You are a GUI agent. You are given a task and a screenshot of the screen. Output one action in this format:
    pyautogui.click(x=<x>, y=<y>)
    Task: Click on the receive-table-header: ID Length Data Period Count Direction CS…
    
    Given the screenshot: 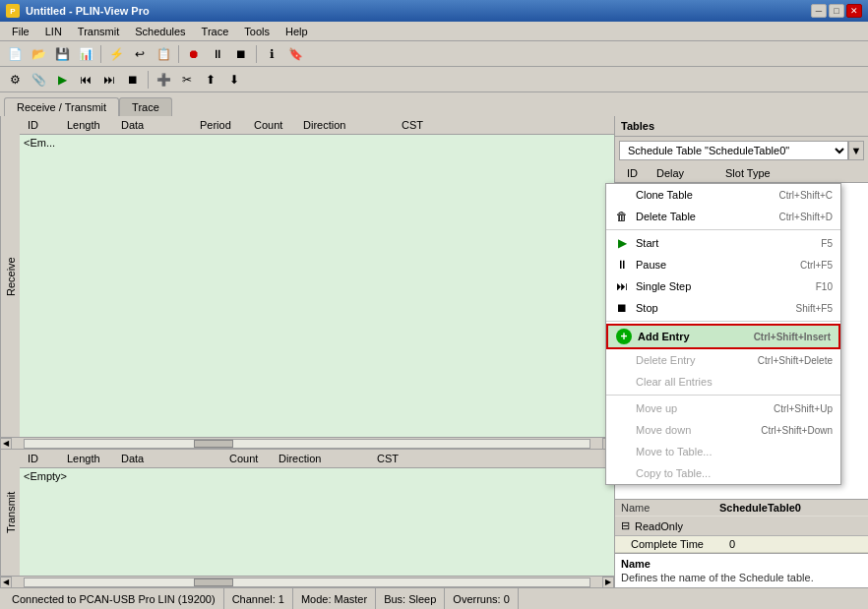 What is the action you would take?
    pyautogui.click(x=317, y=126)
    